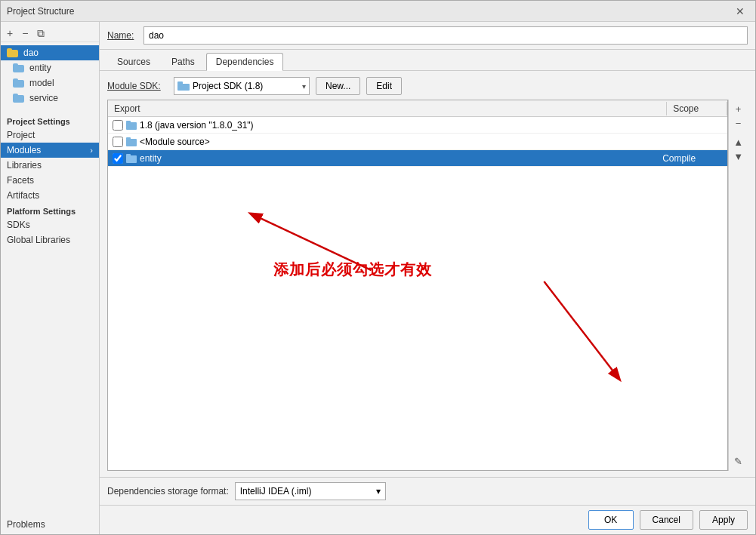 The height and width of the screenshot is (535, 756). Describe the element at coordinates (418, 125) in the screenshot. I see `table-row: 1.8 (java version "1.8.0_31")` at that location.